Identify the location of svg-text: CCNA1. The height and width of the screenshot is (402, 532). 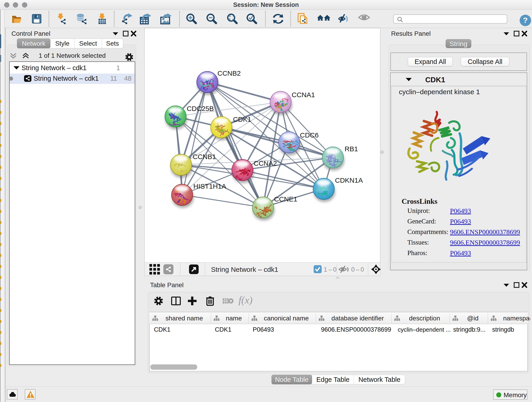
(304, 95).